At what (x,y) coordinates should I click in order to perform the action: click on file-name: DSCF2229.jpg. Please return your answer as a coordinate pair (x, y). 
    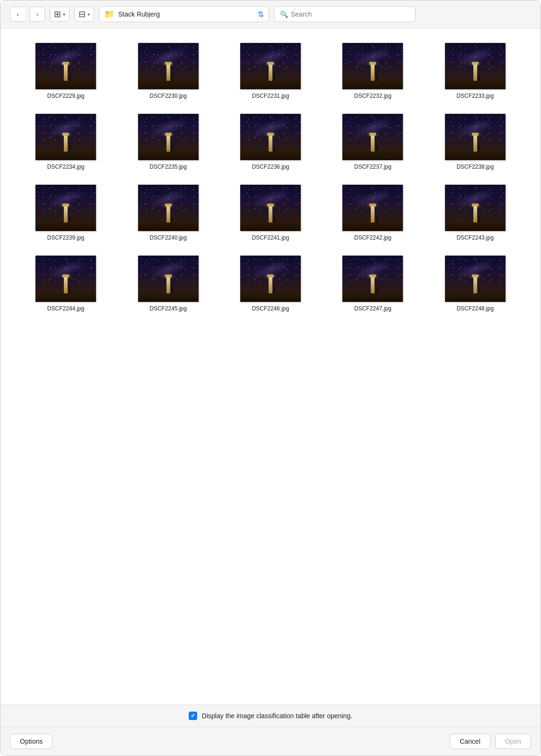
    Looking at the image, I should click on (66, 96).